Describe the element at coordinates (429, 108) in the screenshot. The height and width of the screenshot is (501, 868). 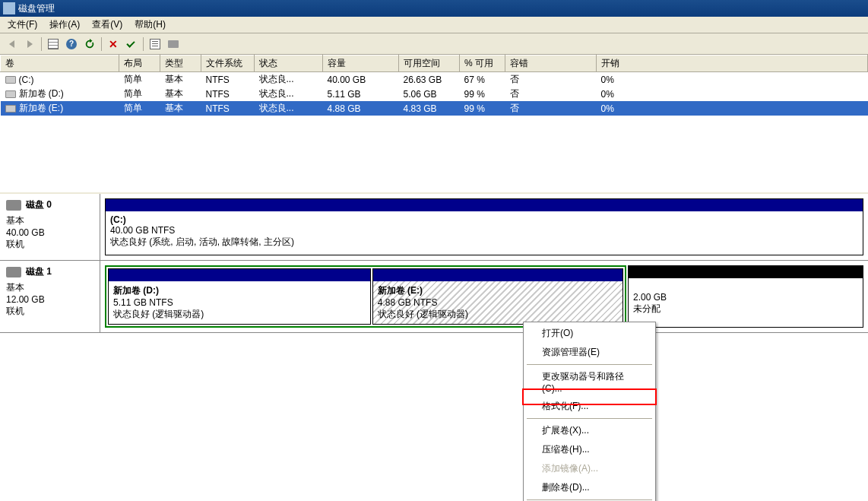
I see `table-cell: 4.83 GB` at that location.